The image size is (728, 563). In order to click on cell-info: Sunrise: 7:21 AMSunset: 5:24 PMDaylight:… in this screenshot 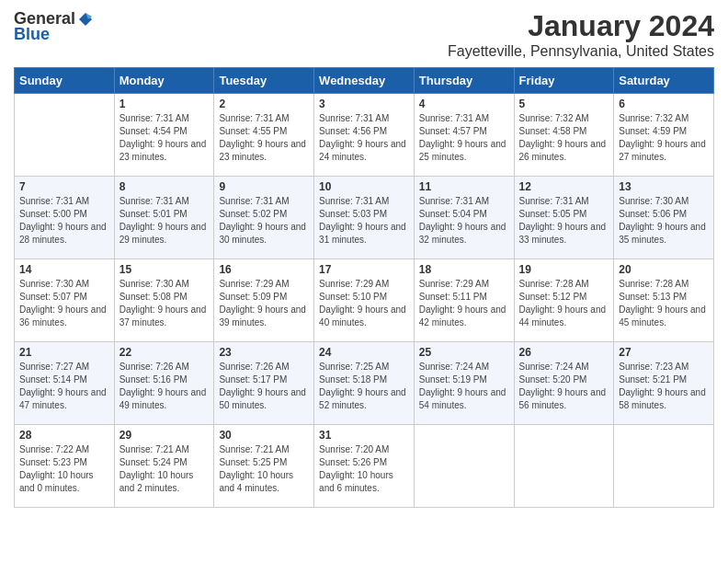, I will do `click(165, 469)`.